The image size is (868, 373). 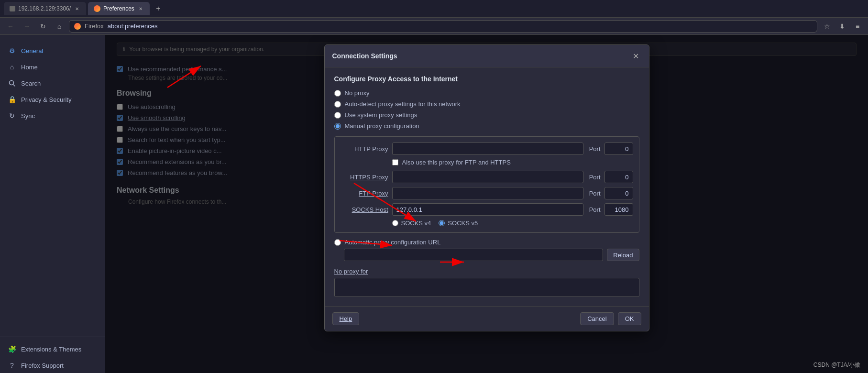 I want to click on socks-version-row: SOCKS v4 SOCKS v5, so click(x=513, y=223).